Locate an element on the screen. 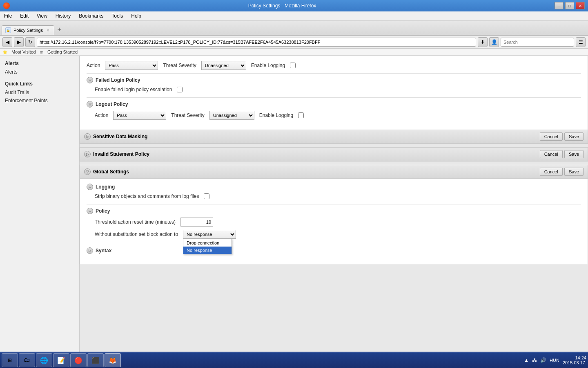 The height and width of the screenshot is (368, 588). login-enable-logging-checkbox is located at coordinates (293, 65).